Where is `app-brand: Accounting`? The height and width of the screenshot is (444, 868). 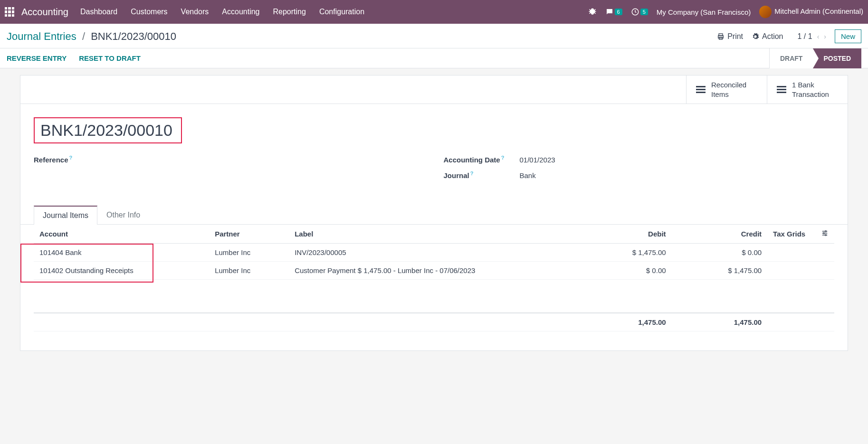
app-brand: Accounting is located at coordinates (45, 12).